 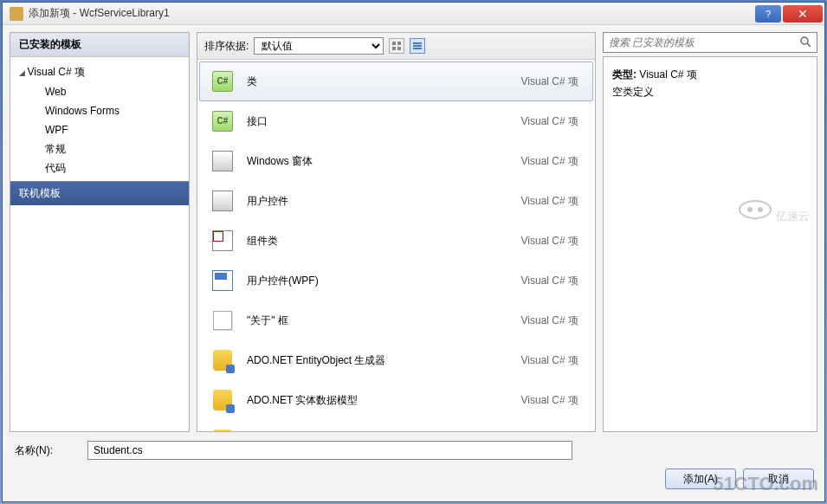 What do you see at coordinates (414, 14) in the screenshot?
I see `titlebar: 添加新项 - WcfServiceLibrary1 ? ✕` at bounding box center [414, 14].